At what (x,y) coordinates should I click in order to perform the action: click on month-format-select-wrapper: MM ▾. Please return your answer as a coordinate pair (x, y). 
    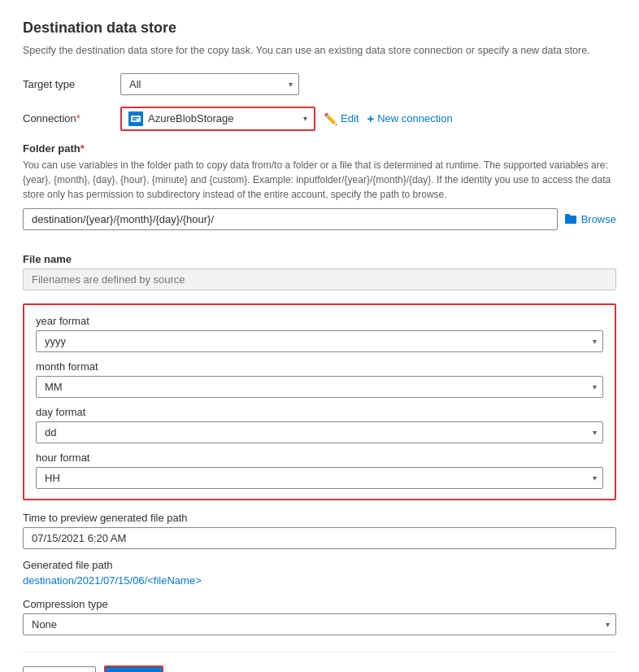
    Looking at the image, I should click on (320, 387).